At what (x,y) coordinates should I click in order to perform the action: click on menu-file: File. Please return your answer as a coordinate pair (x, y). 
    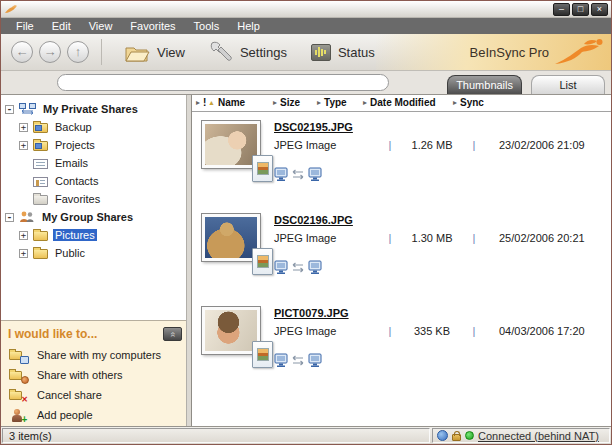
    Looking at the image, I should click on (25, 26).